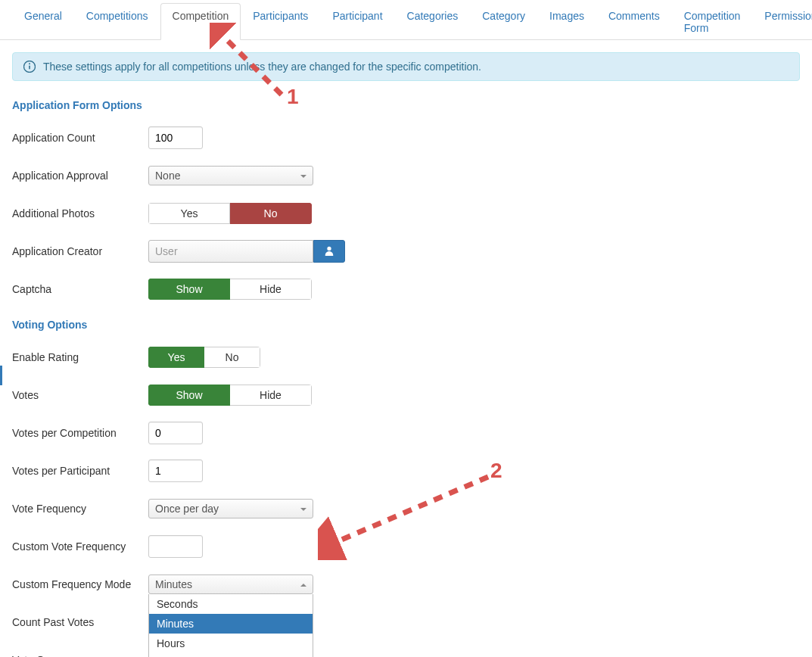 Image resolution: width=812 pixels, height=657 pixels. I want to click on application-creator-label: Application Creator, so click(80, 251).